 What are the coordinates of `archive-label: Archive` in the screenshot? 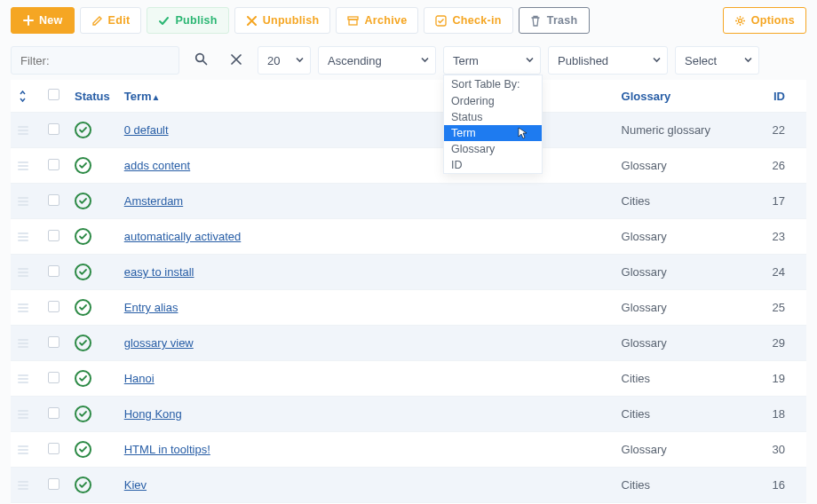 It's located at (385, 20).